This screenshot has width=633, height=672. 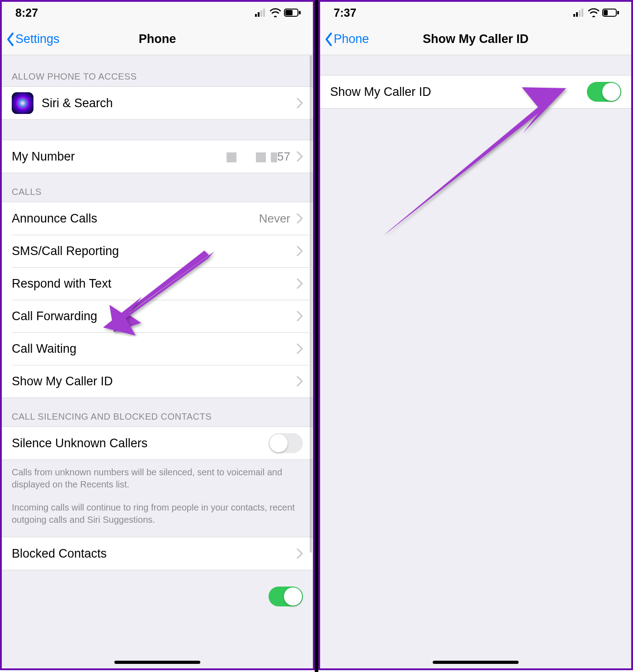 What do you see at coordinates (157, 13) in the screenshot?
I see `status-bar: 8:27` at bounding box center [157, 13].